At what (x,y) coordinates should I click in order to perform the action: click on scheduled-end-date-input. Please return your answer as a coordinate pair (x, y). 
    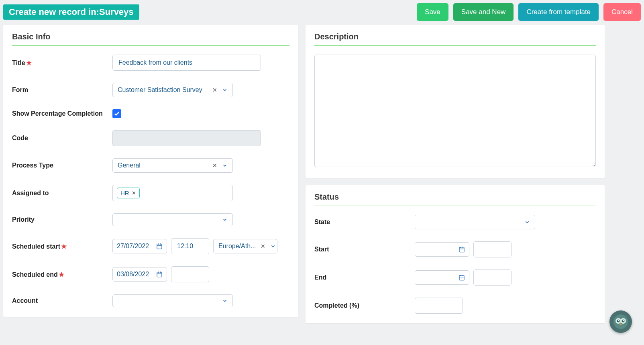
    Looking at the image, I should click on (135, 274).